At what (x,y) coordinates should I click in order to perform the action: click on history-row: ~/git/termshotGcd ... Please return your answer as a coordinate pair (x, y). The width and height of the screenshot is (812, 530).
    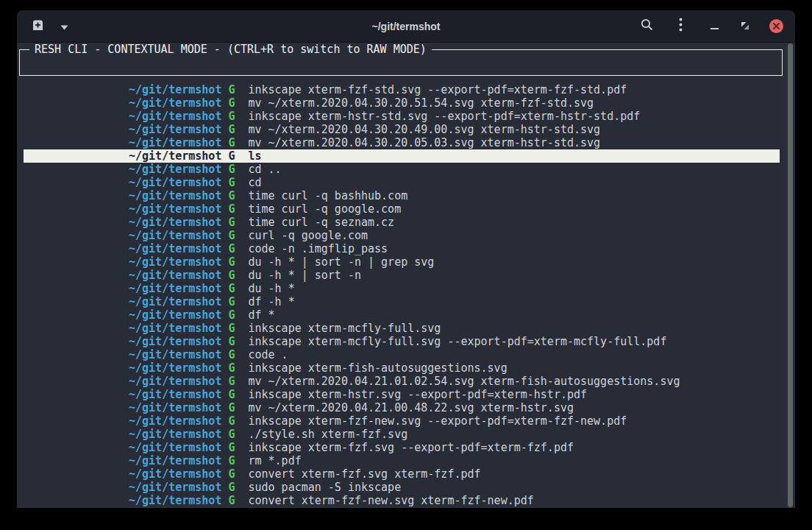
    Looking at the image, I should click on (402, 169).